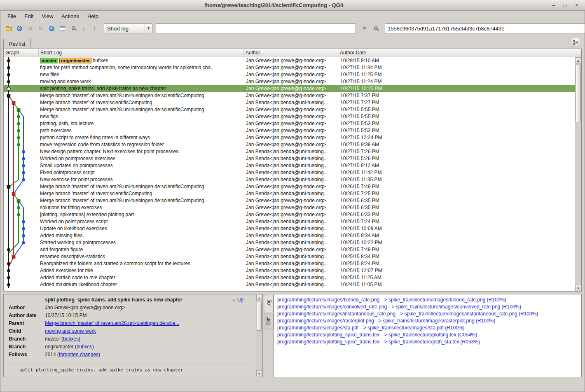  What do you see at coordinates (289, 180) in the screenshot?
I see `commit-row: New exercise for point processes Jan Ben…` at bounding box center [289, 180].